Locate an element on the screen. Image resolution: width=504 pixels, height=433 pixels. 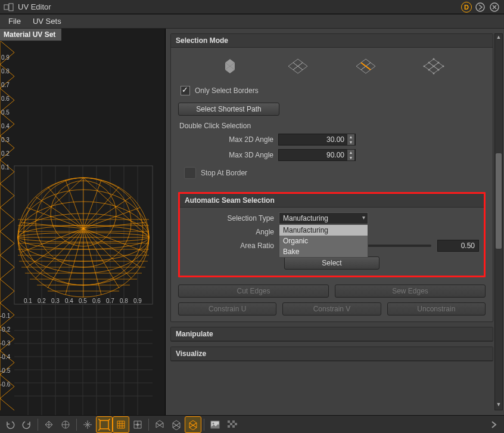
max-3d-angle-spinner: ▲▼ is located at coordinates (351, 155).